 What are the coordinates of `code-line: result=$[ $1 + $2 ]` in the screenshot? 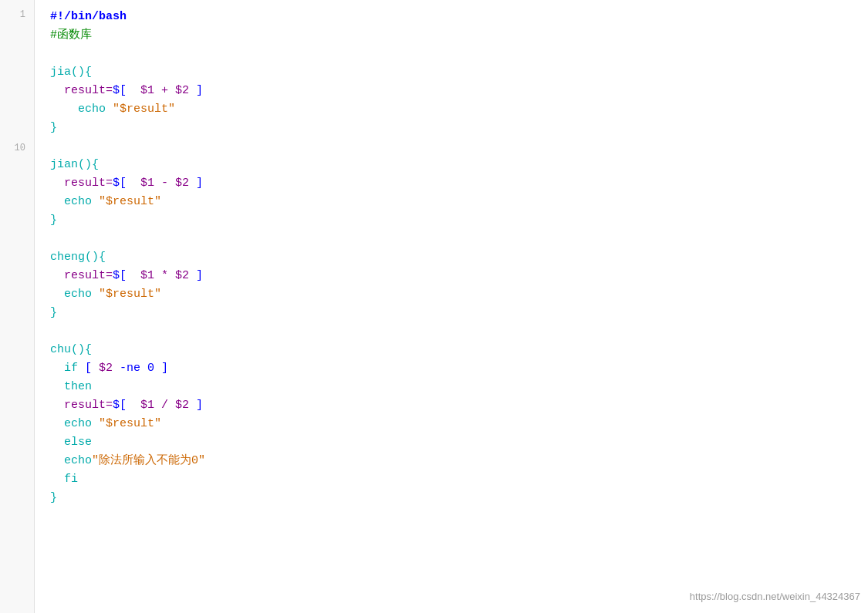 It's located at (451, 91).